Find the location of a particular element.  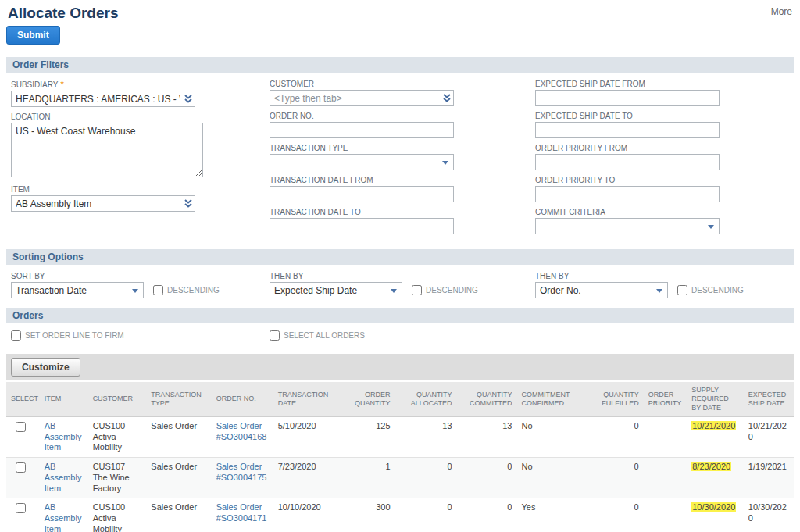

order-no-value: Sales Order #SO3004168 is located at coordinates (242, 431).